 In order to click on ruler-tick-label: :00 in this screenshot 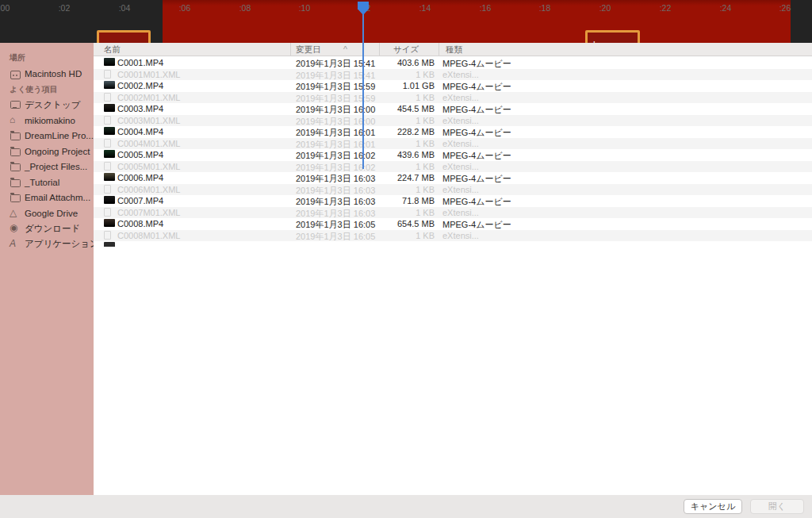, I will do `click(5, 8)`.